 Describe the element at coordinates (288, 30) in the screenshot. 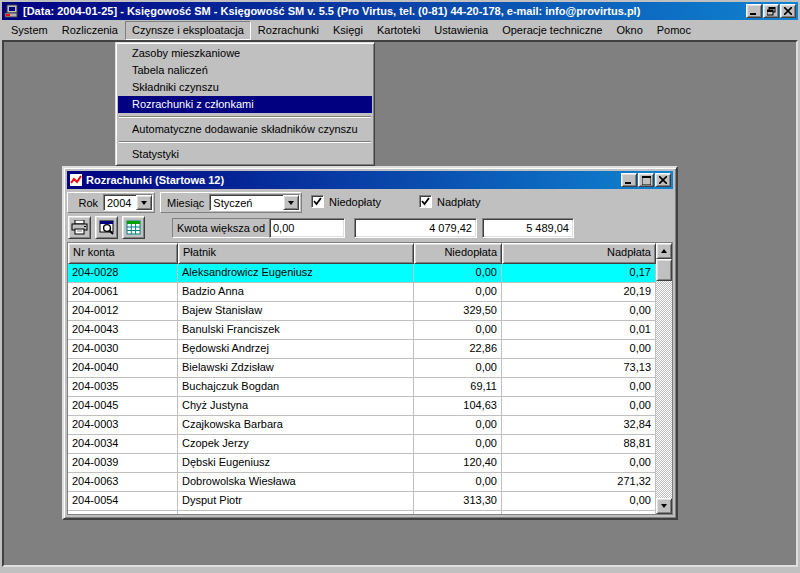

I see `menu-item-rozrachunki: Rozrachunki` at that location.